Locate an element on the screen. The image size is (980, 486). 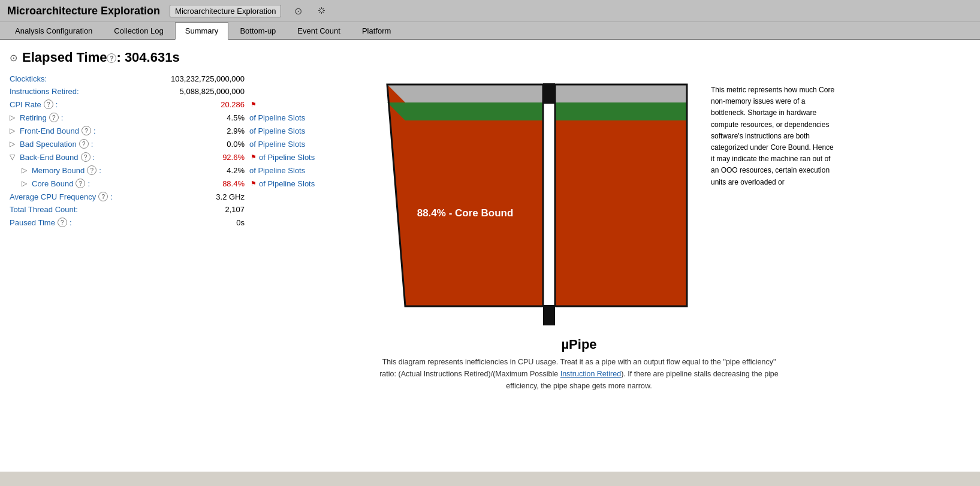
expand-backend: ▽ is located at coordinates (12, 157).